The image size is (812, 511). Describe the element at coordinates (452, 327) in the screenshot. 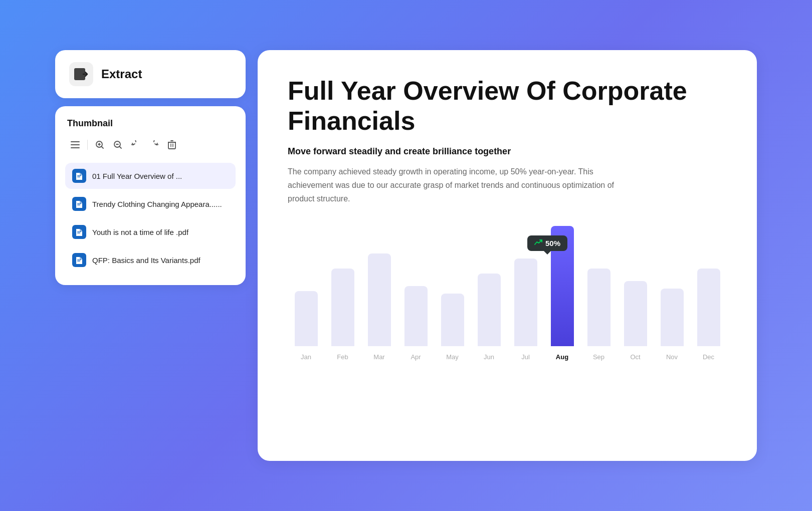

I see `bar-group-may: May` at that location.